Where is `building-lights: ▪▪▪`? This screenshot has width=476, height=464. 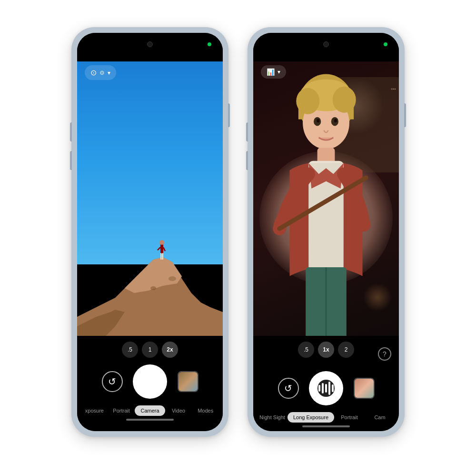 building-lights: ▪▪▪ is located at coordinates (393, 89).